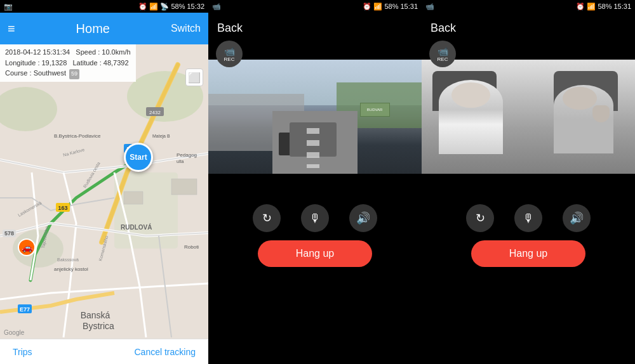 This screenshot has height=364, width=635. I want to click on status-bar-front: 📹 ⏰ 📶 58% 15:31, so click(315, 6).